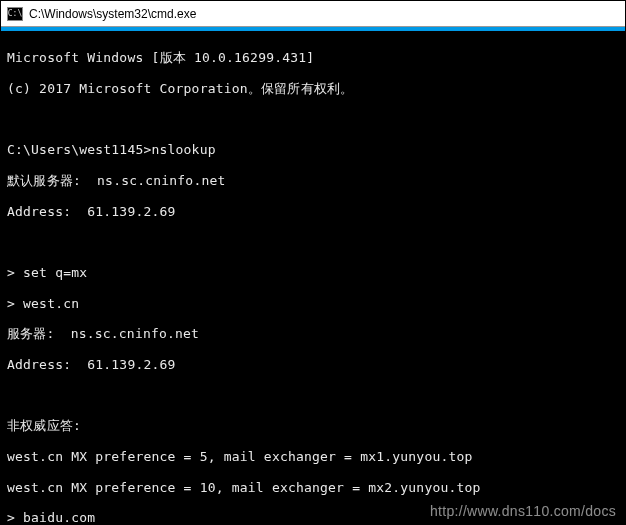  I want to click on typed-command: nslookup, so click(183, 150).